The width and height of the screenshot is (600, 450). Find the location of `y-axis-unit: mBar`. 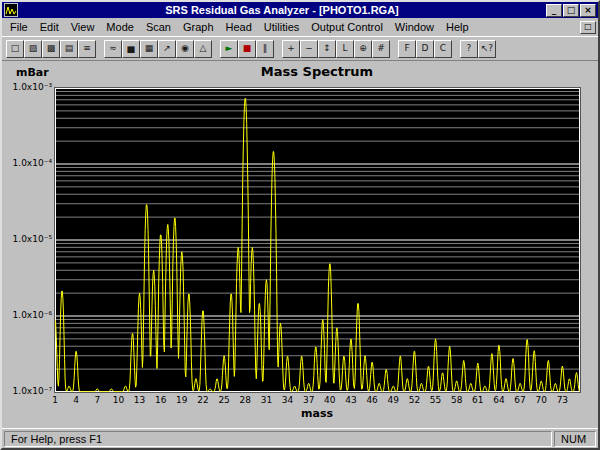

y-axis-unit: mBar is located at coordinates (32, 72).